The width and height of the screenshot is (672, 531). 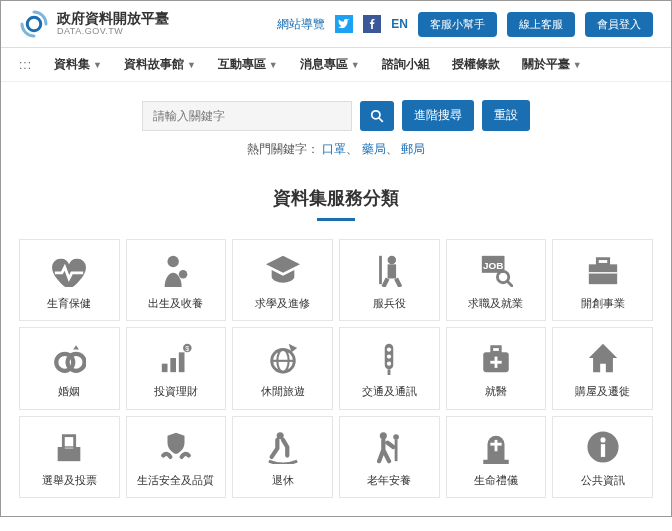 What do you see at coordinates (176, 303) in the screenshot?
I see `category-label: 出生及收養` at bounding box center [176, 303].